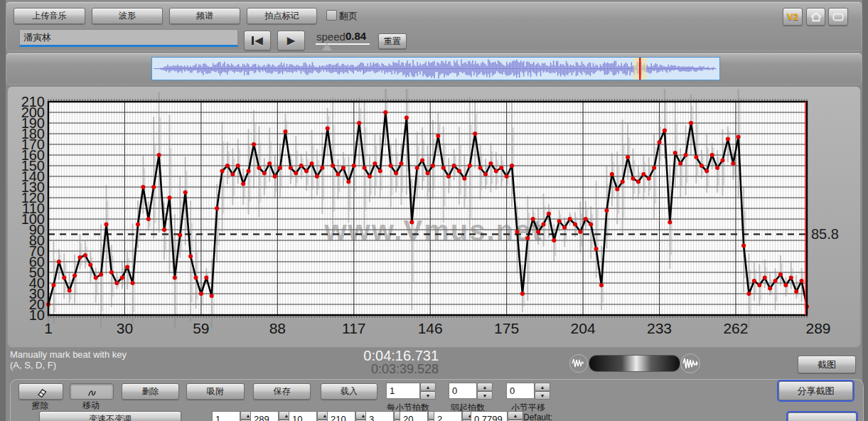 This screenshot has height=421, width=868. What do you see at coordinates (433, 230) in the screenshot?
I see `svg-text: www.Vmus.net` at bounding box center [433, 230].